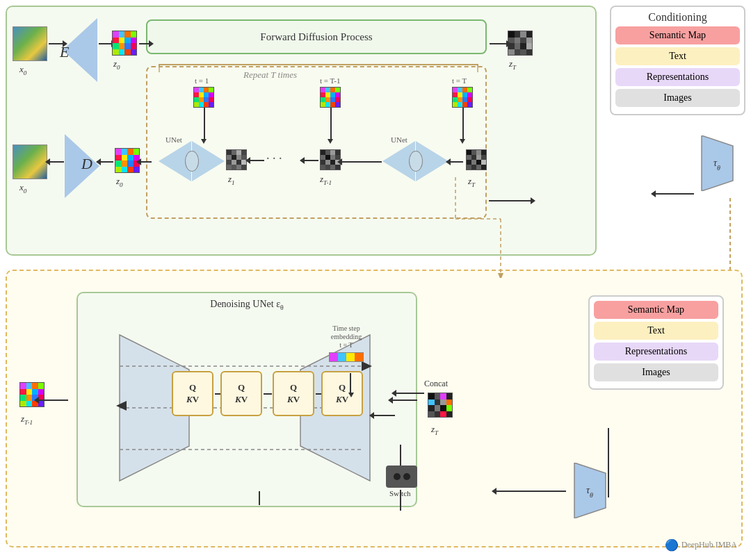  I want to click on unet1-bowtie, so click(192, 161).